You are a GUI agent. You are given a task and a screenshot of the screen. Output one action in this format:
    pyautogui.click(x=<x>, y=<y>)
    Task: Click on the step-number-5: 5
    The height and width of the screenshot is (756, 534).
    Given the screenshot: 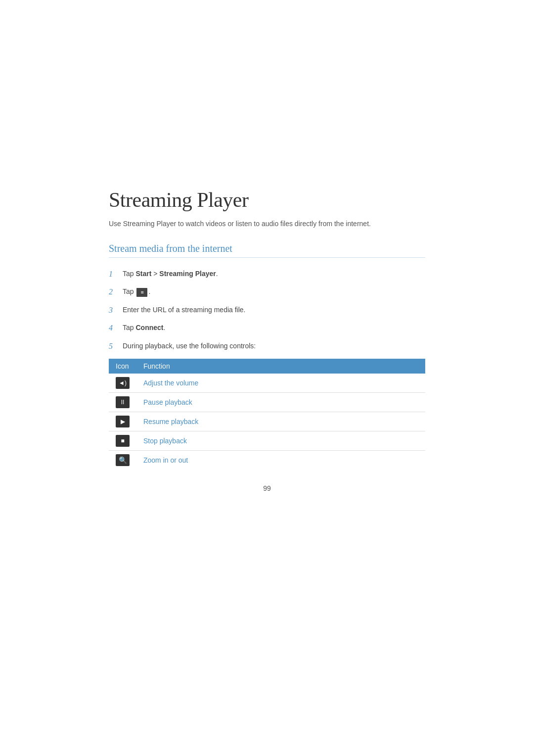 What is the action you would take?
    pyautogui.click(x=114, y=346)
    